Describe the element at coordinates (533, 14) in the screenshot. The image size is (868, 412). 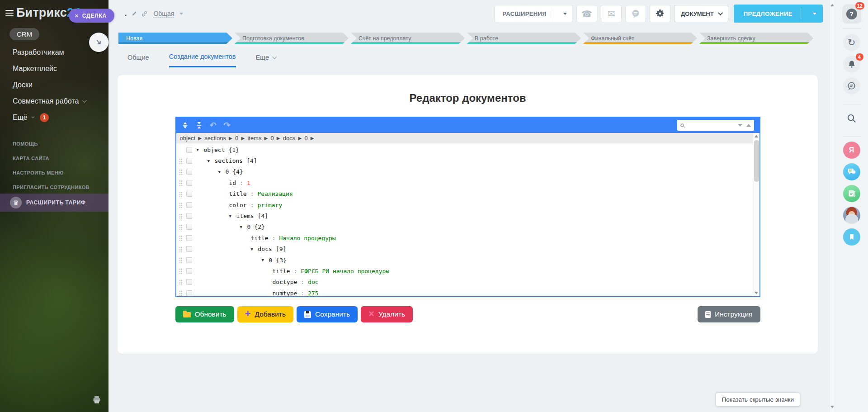
I see `extensions-button: РАСШИРЕНИЯ` at that location.